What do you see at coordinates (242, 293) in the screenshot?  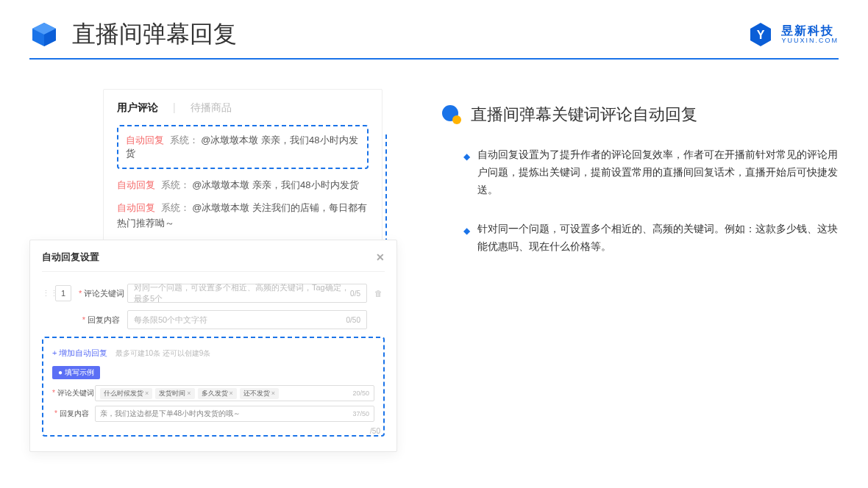 I see `placeholder: 对同一个问题，可设置多个相近、高频的关键词，Tag确定，最多5个` at bounding box center [242, 293].